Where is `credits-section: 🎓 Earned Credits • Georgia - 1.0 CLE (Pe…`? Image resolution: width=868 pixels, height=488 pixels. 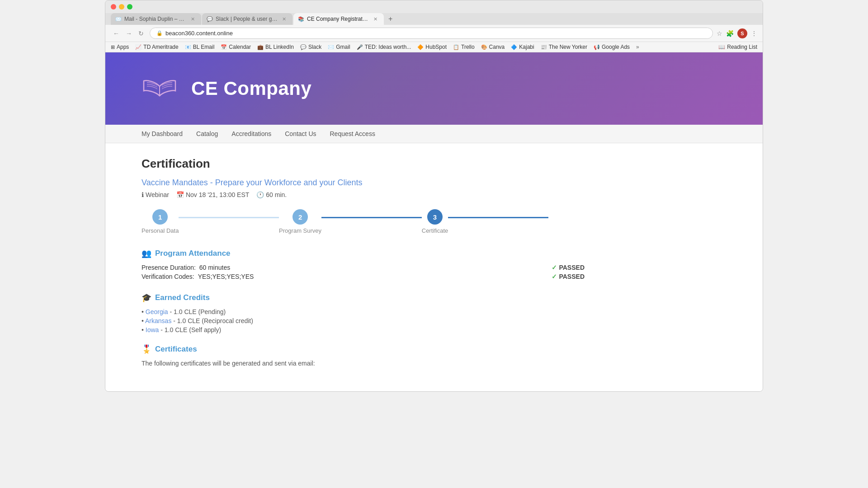
credits-section: 🎓 Earned Credits • Georgia - 1.0 CLE (Pe… is located at coordinates (377, 313).